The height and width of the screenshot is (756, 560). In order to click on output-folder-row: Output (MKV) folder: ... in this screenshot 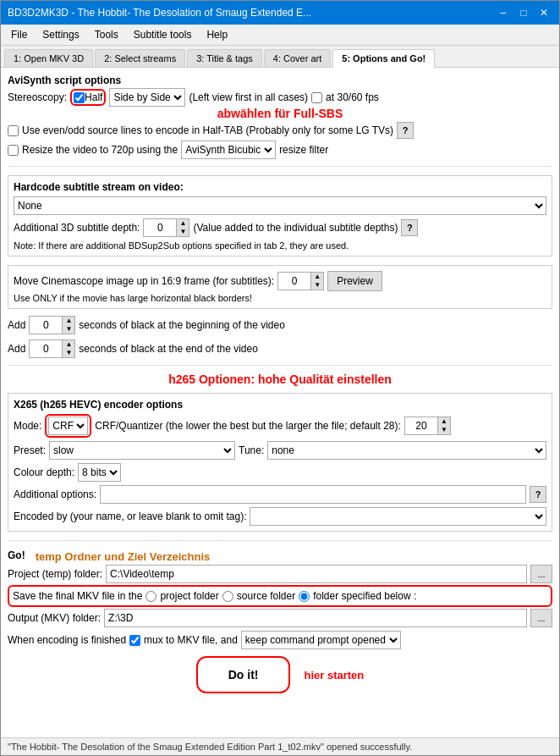, I will do `click(280, 618)`.